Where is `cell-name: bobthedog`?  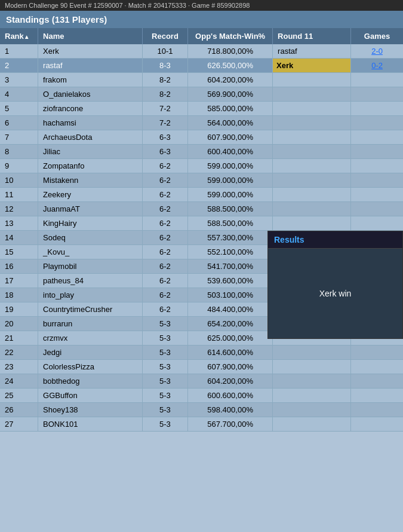 cell-name: bobthedog is located at coordinates (91, 381).